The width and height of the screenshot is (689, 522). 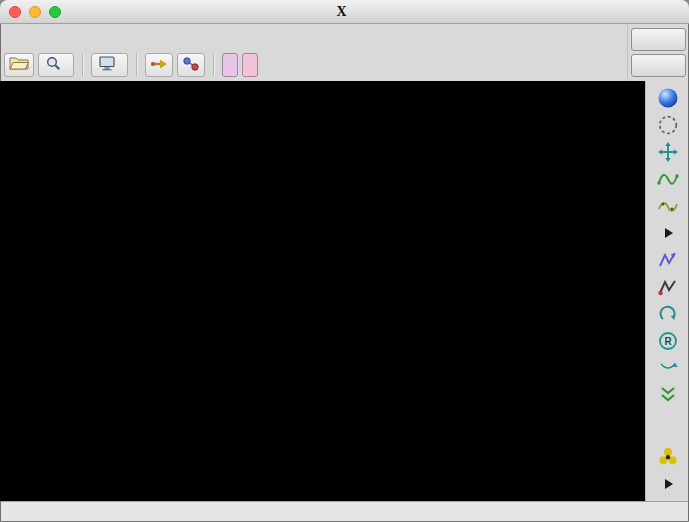 I want to click on left-chrome, so click(x=314, y=52).